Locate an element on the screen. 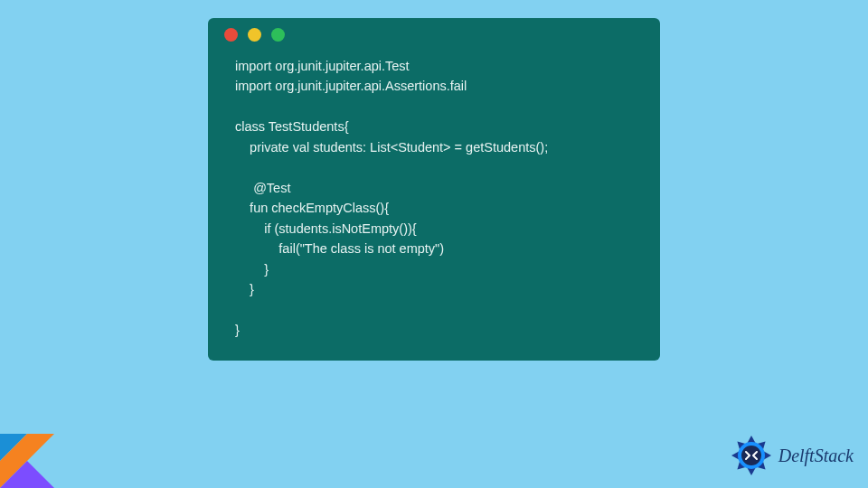 The width and height of the screenshot is (868, 488). delftstack-badge-icon is located at coordinates (751, 455).